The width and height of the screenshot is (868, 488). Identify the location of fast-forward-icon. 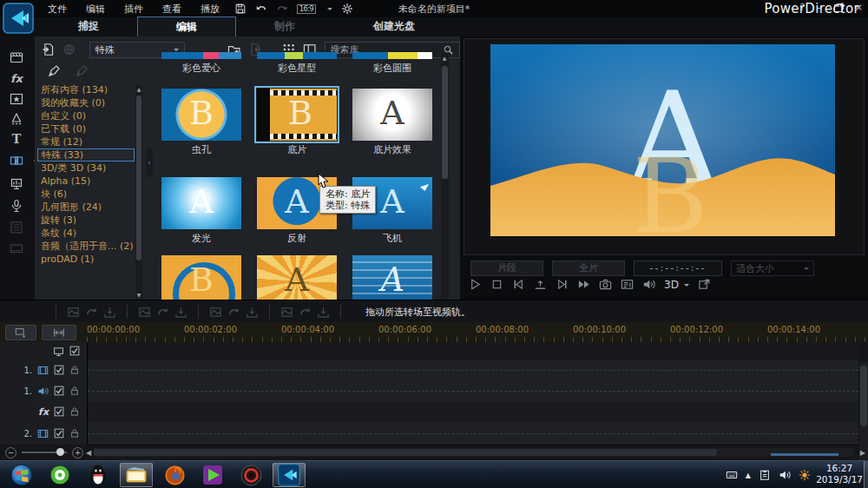
(583, 285).